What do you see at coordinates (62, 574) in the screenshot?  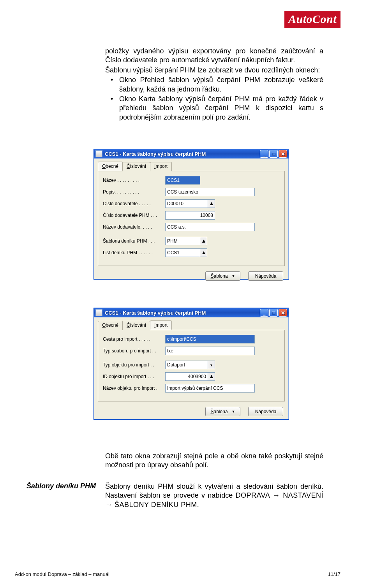 I see `footer-left: Add-on modul Doprava – základ – manuál` at bounding box center [62, 574].